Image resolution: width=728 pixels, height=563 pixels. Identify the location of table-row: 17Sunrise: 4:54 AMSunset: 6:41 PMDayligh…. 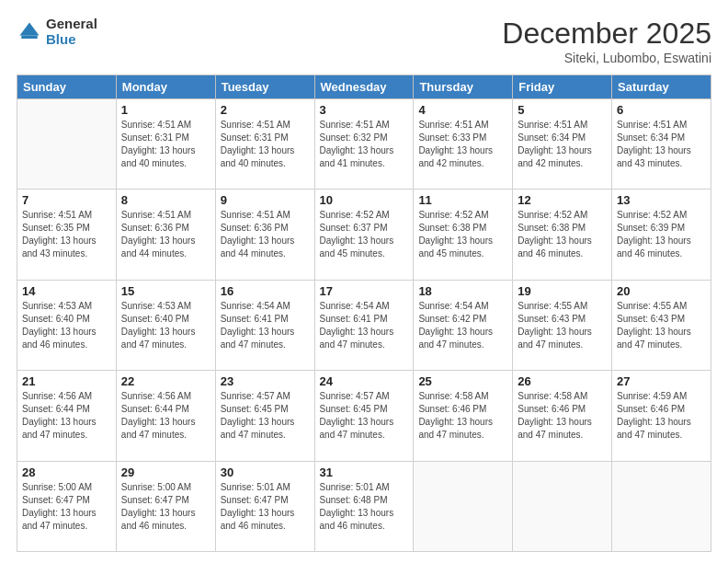
(364, 325).